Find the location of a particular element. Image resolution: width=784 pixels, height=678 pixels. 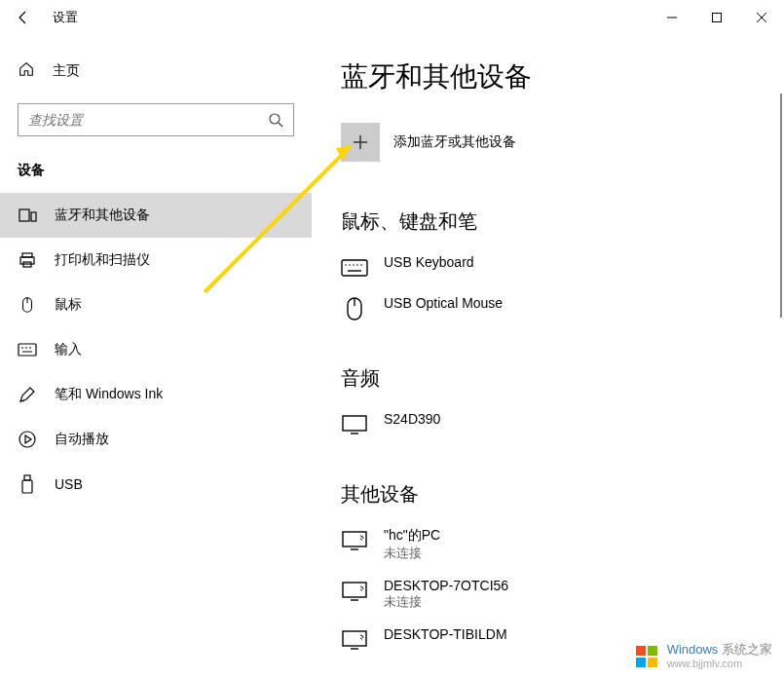

autoplay-icon is located at coordinates (27, 439).